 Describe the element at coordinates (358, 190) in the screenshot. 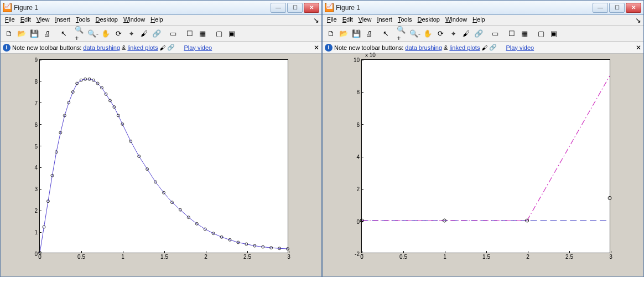

I see `y-tick-label: 2` at that location.